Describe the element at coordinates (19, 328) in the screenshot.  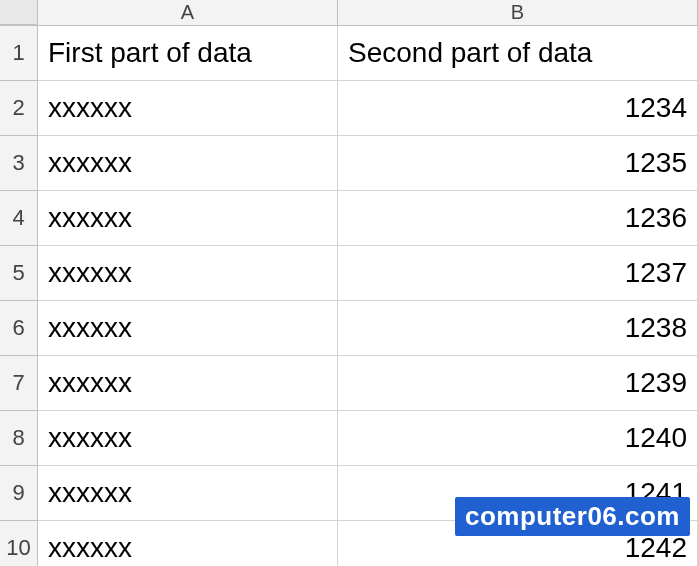
I see `row-header: 6` at that location.